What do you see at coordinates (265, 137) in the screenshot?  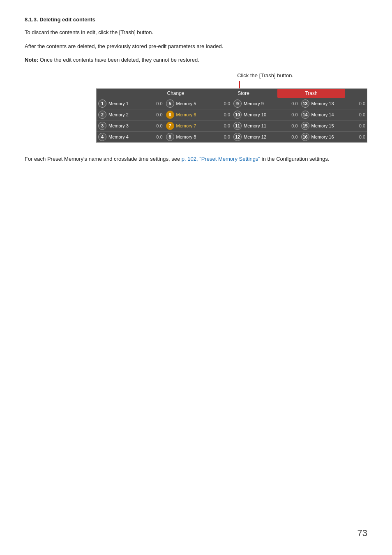 I see `memory-col-col3: 12Memory 120.0` at bounding box center [265, 137].